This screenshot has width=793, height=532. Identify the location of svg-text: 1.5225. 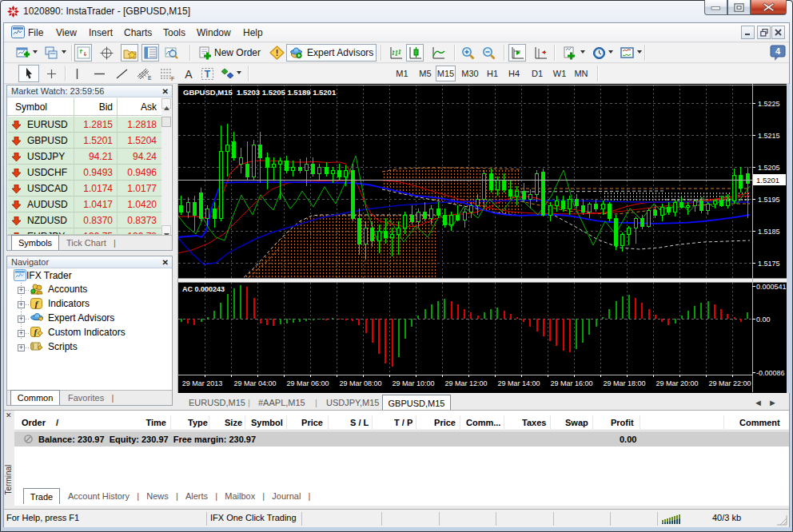
(769, 104).